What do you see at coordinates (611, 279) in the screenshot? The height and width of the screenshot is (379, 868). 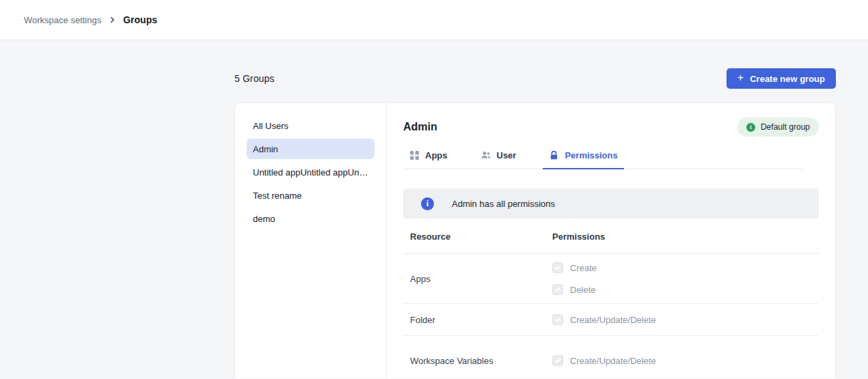 I see `permissions-table-row: Apps Create Delete` at bounding box center [611, 279].